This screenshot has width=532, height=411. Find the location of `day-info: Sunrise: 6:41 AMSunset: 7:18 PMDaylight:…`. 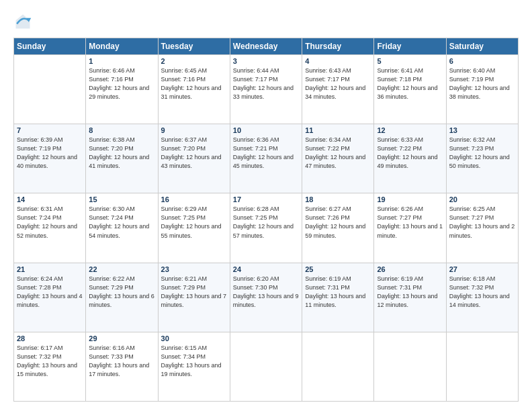

day-info: Sunrise: 6:41 AMSunset: 7:18 PMDaylight:… is located at coordinates (410, 84).